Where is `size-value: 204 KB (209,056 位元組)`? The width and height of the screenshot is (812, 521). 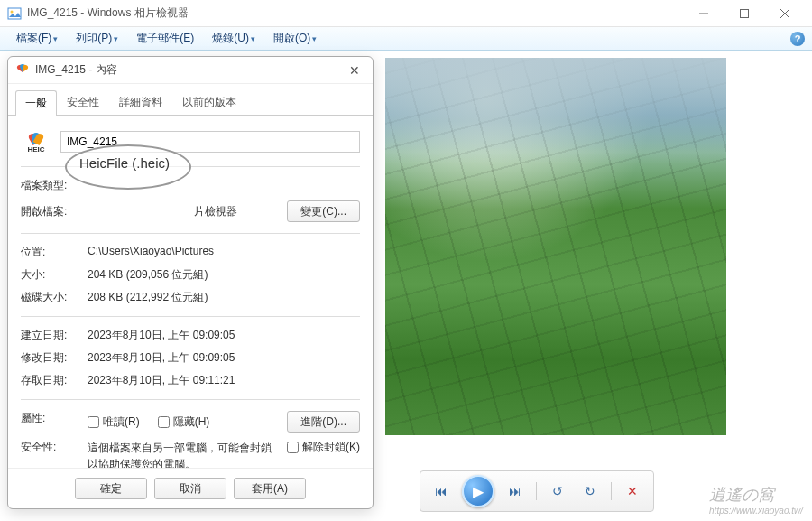
size-value: 204 KB (209,056 位元組) is located at coordinates (224, 274).